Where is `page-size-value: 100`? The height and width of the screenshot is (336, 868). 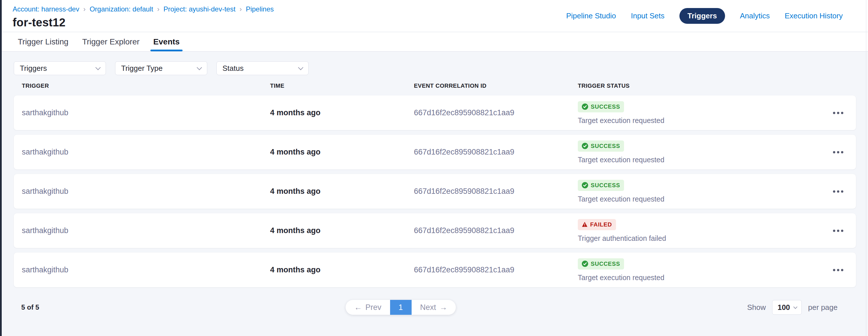
page-size-value: 100 is located at coordinates (784, 307).